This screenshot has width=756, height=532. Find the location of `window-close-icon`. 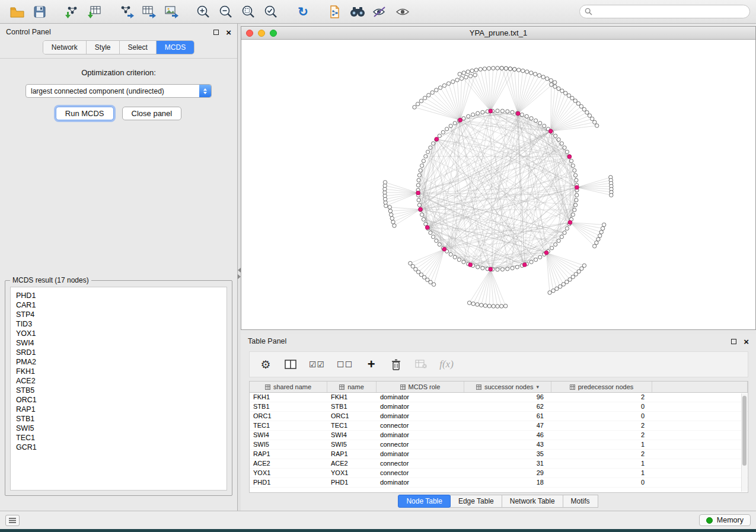

window-close-icon is located at coordinates (250, 33).